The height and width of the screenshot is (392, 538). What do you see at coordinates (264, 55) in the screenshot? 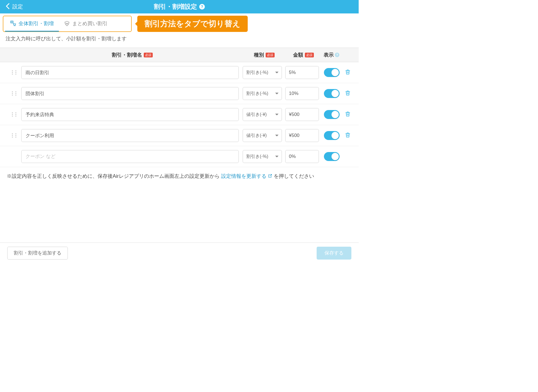
I see `column-type: 種別 必須` at bounding box center [264, 55].